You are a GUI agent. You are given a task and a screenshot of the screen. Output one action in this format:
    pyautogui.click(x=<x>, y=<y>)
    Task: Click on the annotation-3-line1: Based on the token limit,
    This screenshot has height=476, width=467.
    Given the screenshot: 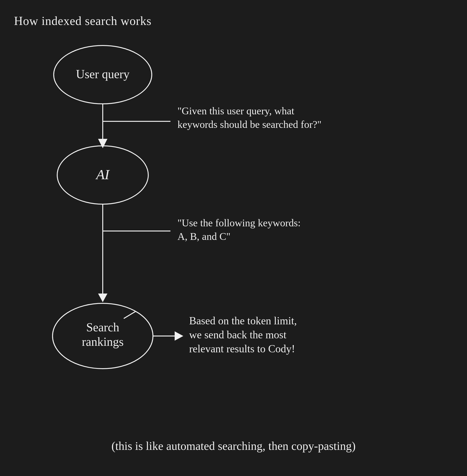 What is the action you would take?
    pyautogui.click(x=243, y=321)
    